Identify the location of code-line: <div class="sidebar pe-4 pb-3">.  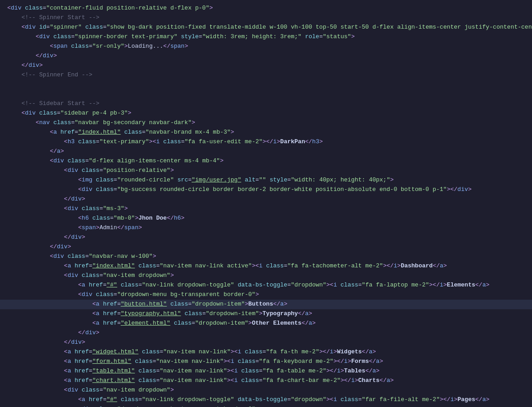
(266, 114).